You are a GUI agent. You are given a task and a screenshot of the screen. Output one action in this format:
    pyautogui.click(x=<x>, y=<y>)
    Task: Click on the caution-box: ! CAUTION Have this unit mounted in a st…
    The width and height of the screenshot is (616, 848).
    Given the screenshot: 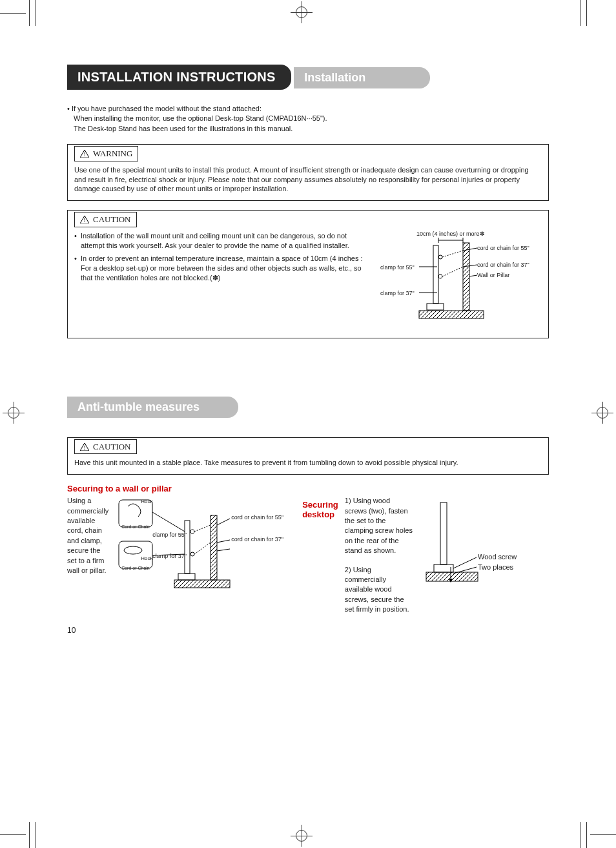 What is the action you would take?
    pyautogui.click(x=308, y=456)
    